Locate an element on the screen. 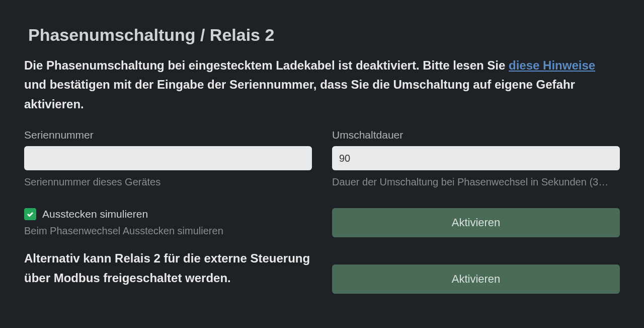  description-before: Die Phasenumschaltung bei eingestecktem … is located at coordinates (267, 65).